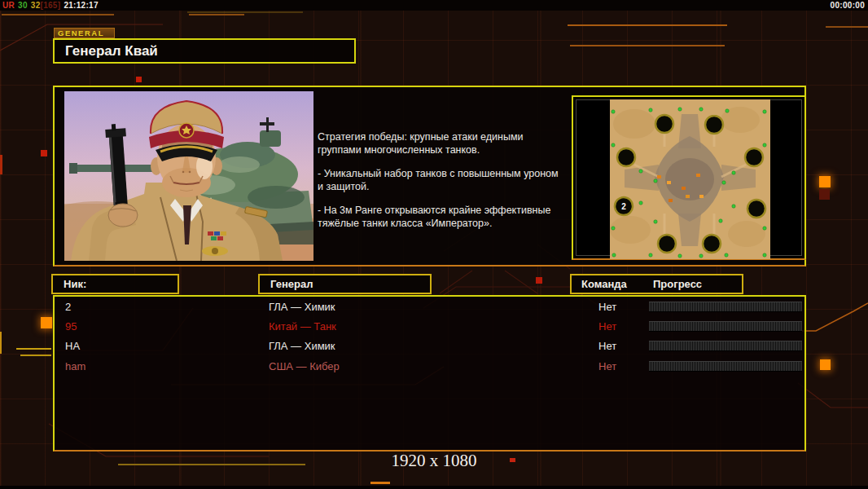 Image resolution: width=868 pixels, height=489 pixels. Describe the element at coordinates (434, 487) in the screenshot. I see `bottom-bar` at that location.